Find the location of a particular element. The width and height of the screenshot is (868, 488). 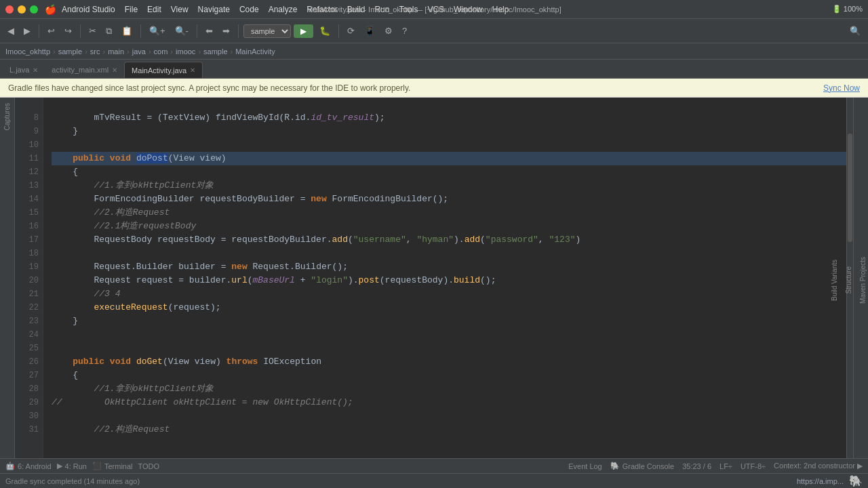

scrollbar-thumb is located at coordinates (850, 188).